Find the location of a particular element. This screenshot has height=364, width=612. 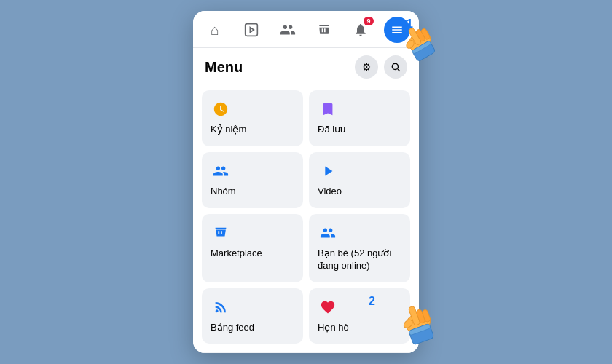

notification-badge: 9 is located at coordinates (369, 21).